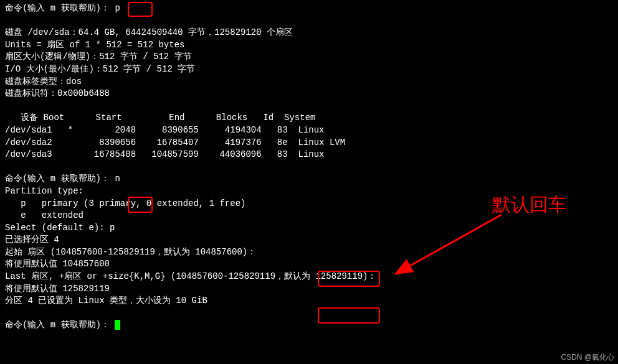 This screenshot has width=618, height=364. I want to click on disk-info: 磁盘 /dev/sda：64.4 GB, 64424509440 字节，1258…, so click(309, 33).